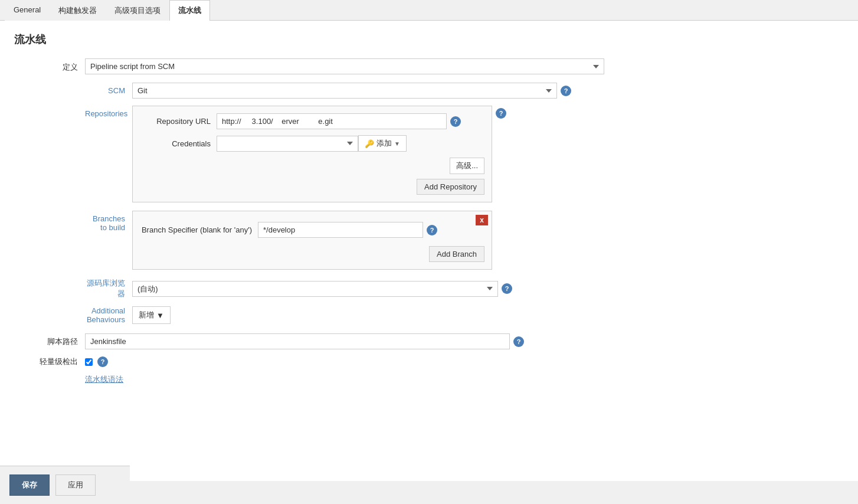 This screenshot has height=504, width=858. Describe the element at coordinates (312, 154) in the screenshot. I see `repositories-box: Repository URL ? Credentials 🔑 添加` at that location.